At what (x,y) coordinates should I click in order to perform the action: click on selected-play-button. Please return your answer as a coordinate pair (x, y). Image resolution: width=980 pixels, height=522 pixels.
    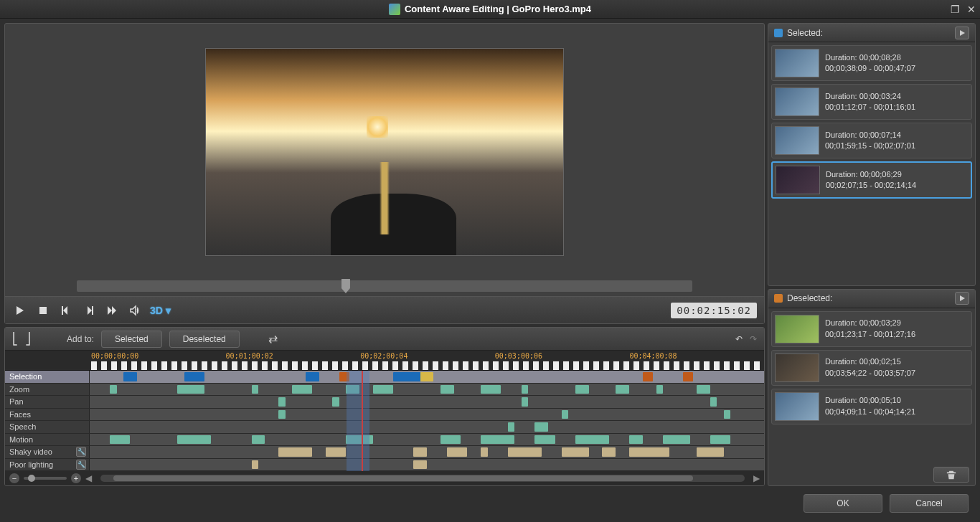
    Looking at the image, I should click on (962, 33).